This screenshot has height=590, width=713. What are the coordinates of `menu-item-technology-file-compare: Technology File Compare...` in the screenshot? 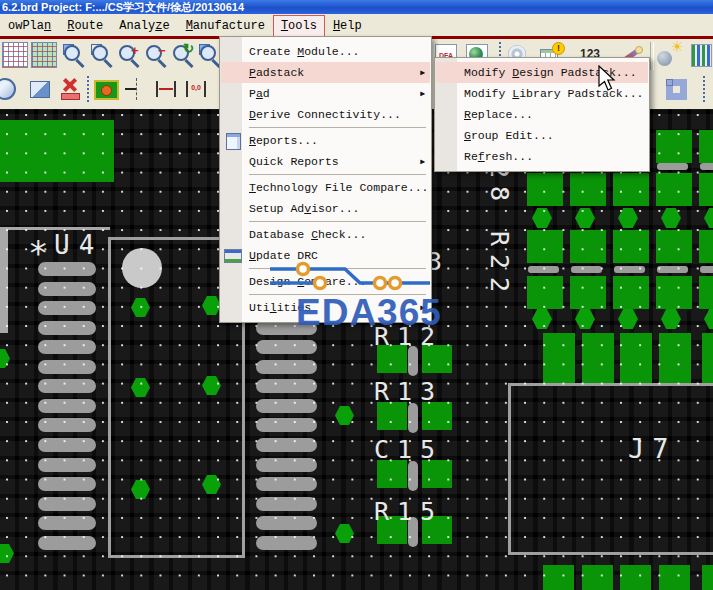 It's located at (326, 188).